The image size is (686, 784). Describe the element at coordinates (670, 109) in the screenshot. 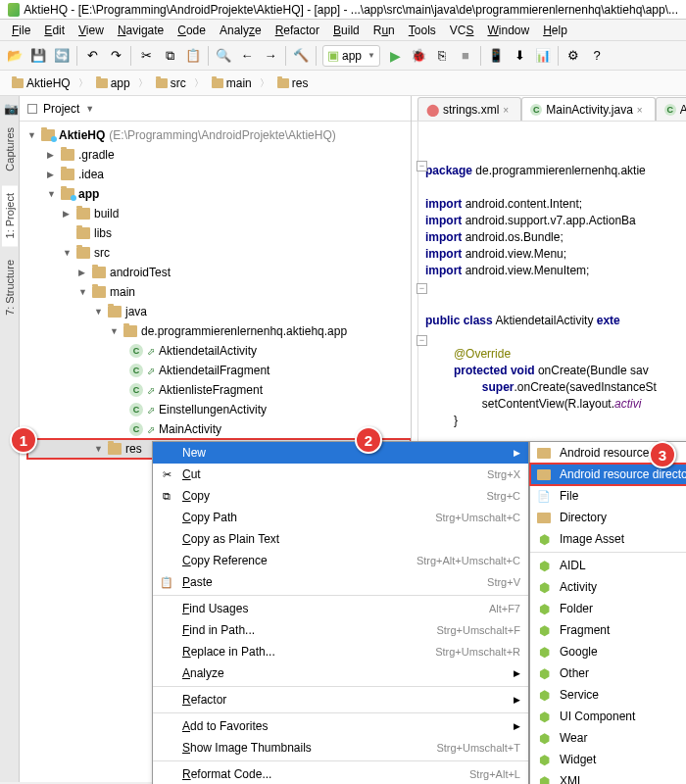

I see `tab-akt: CAkt` at that location.